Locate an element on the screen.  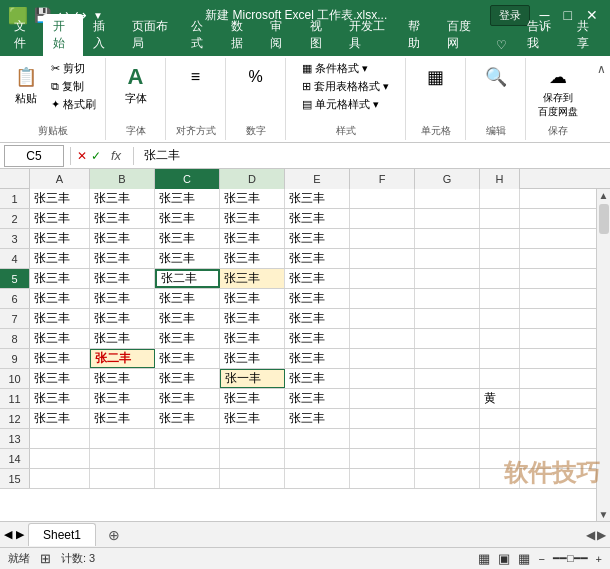
cell-g5 is located at coordinates (448, 278).